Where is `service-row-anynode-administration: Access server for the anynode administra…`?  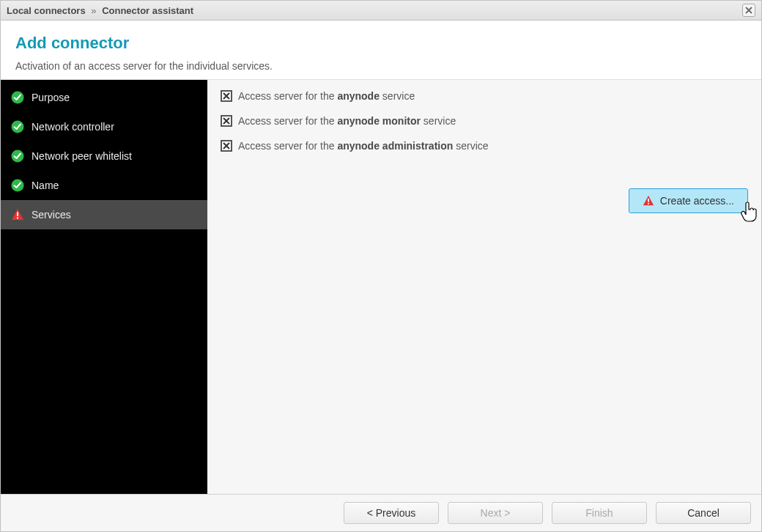
service-row-anynode-administration: Access server for the anynode administra… is located at coordinates (484, 146).